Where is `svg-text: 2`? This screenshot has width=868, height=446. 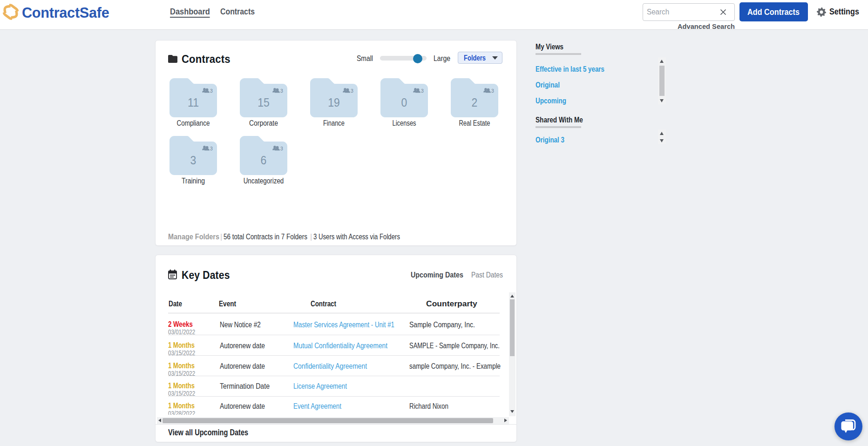
svg-text: 2 is located at coordinates (475, 102).